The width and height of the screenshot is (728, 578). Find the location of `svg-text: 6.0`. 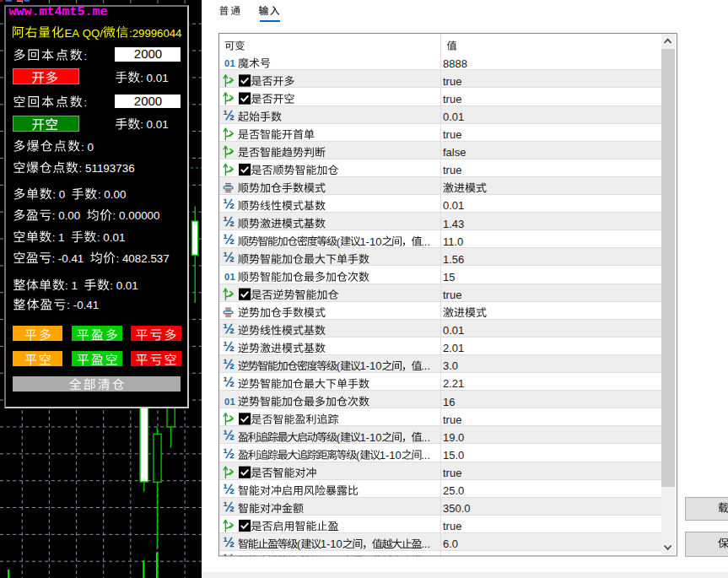

svg-text: 6.0 is located at coordinates (450, 543).